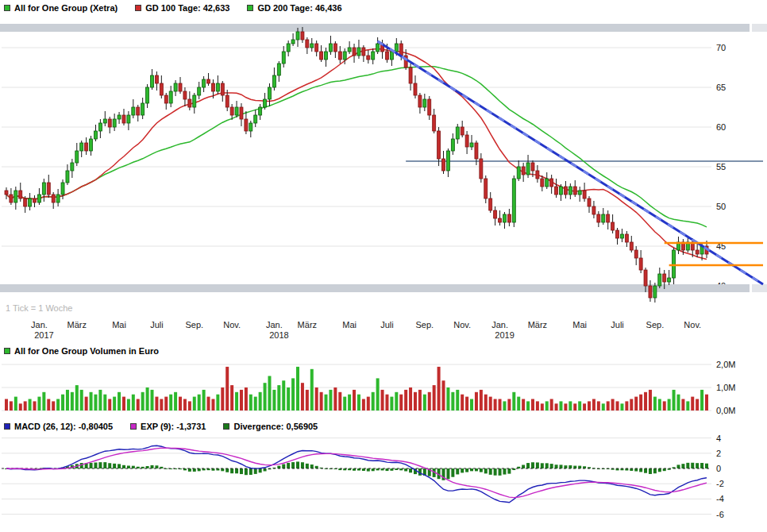  What do you see at coordinates (39, 308) in the screenshot?
I see `tick-interval-note: 1 Tick = 1 Woche` at bounding box center [39, 308].